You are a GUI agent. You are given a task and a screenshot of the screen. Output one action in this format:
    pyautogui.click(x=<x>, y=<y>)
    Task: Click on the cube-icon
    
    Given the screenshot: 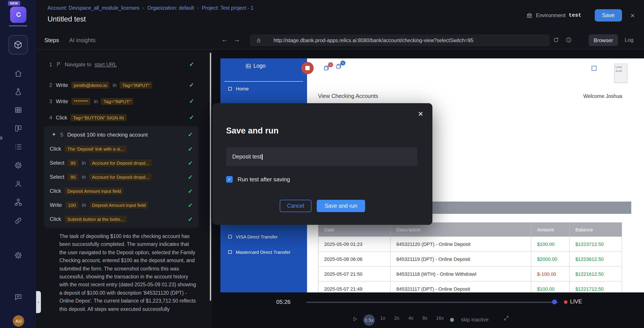 What is the action you would take?
    pyautogui.click(x=18, y=45)
    